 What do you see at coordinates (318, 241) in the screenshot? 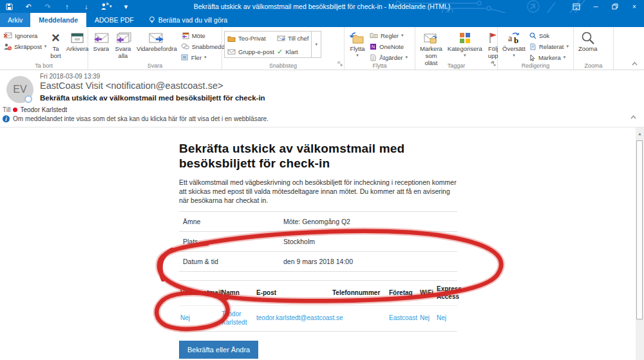
I see `detail-row-plats: Plats Stockholm` at bounding box center [318, 241].